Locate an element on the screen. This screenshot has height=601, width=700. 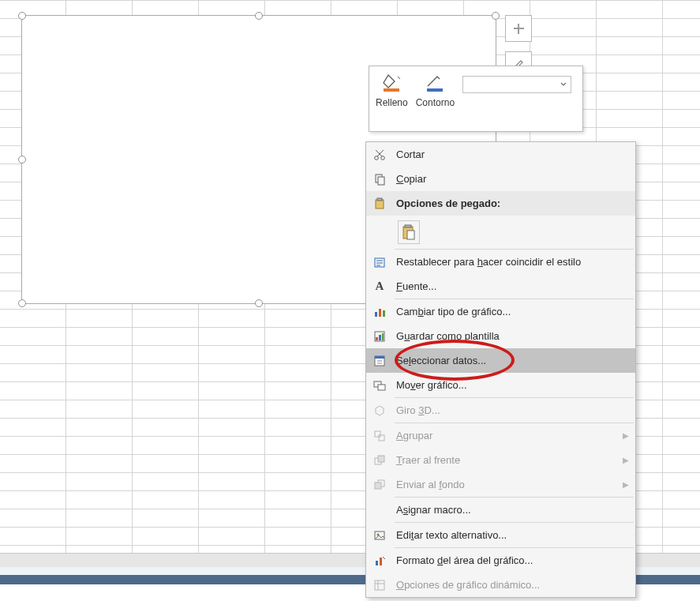
mini-format-toolbar: Relleno Contorno is located at coordinates (476, 99).